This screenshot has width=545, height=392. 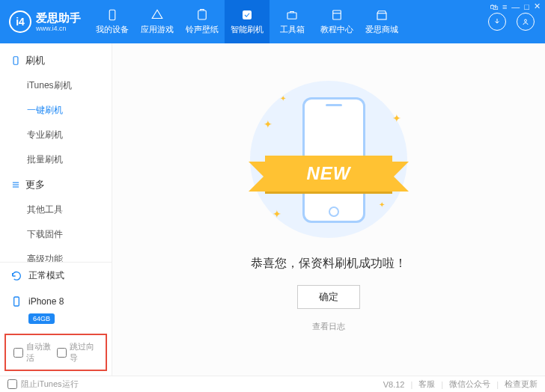 I want to click on footer-right: V8.12 | 客服 | 微信公众号 | 检查更新, so click(x=460, y=385).